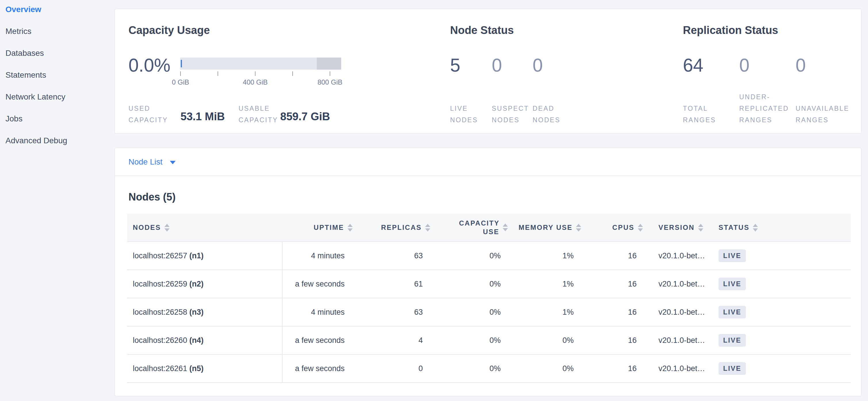 This screenshot has width=868, height=401. What do you see at coordinates (472, 227) in the screenshot?
I see `column-header-capacity-use: CAPACITY USE` at bounding box center [472, 227].